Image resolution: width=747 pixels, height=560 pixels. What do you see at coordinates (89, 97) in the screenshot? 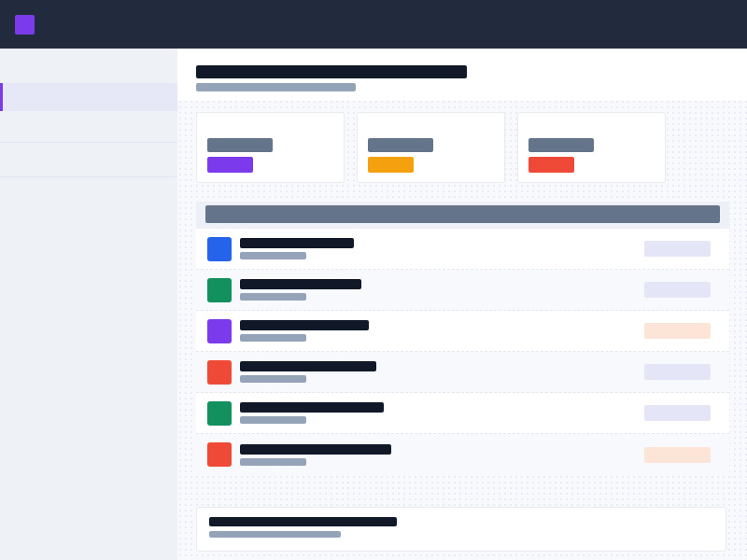
I see `sidebar-item-active` at bounding box center [89, 97].